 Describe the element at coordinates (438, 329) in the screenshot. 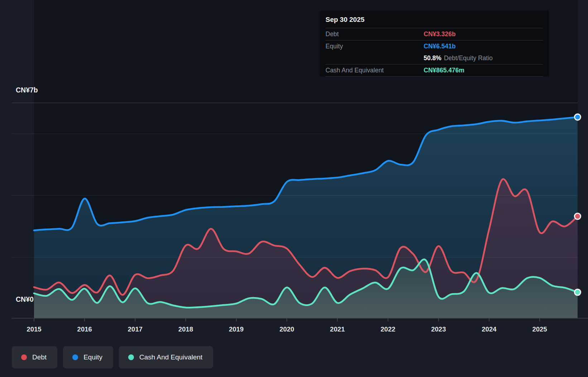

I see `x-axis-label-2023: 2023` at that location.